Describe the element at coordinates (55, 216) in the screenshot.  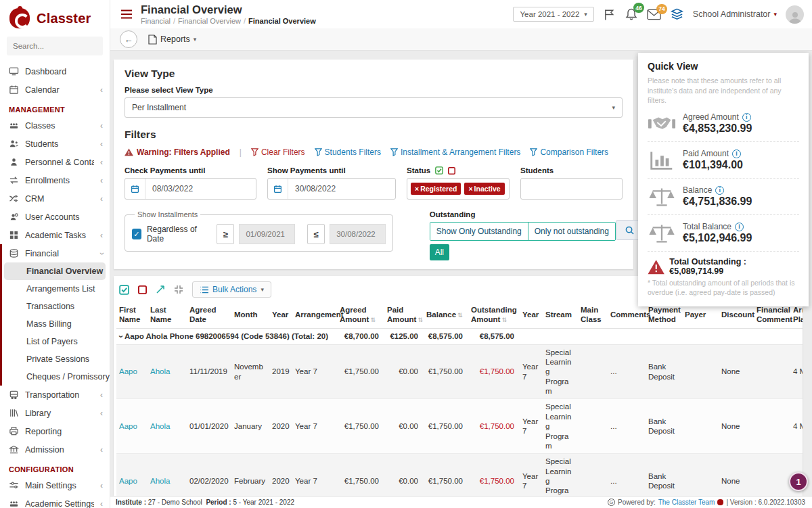
I see `sidebar-item-user-accounts: User Accounts` at that location.